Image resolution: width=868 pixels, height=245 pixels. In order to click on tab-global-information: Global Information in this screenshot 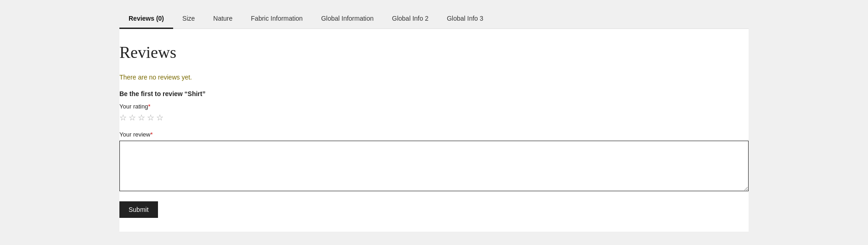, I will do `click(347, 19)`.